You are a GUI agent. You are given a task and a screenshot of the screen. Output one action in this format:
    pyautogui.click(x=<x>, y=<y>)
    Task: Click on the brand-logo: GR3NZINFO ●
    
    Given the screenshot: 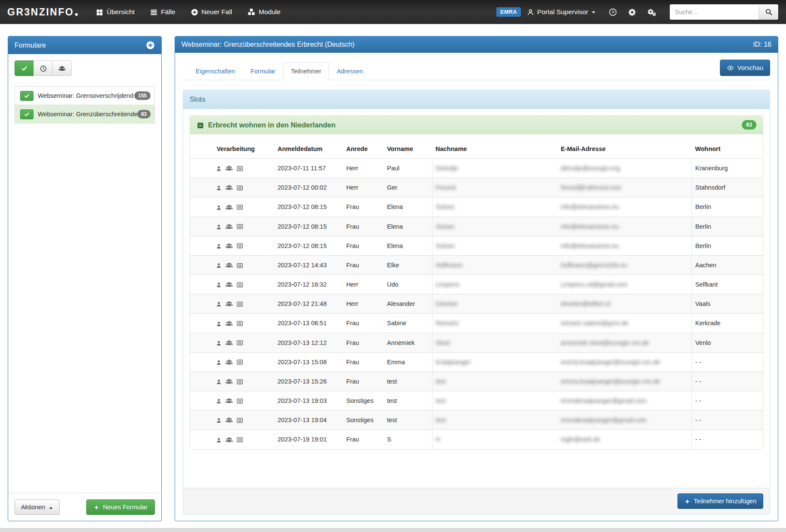 What is the action you would take?
    pyautogui.click(x=43, y=12)
    